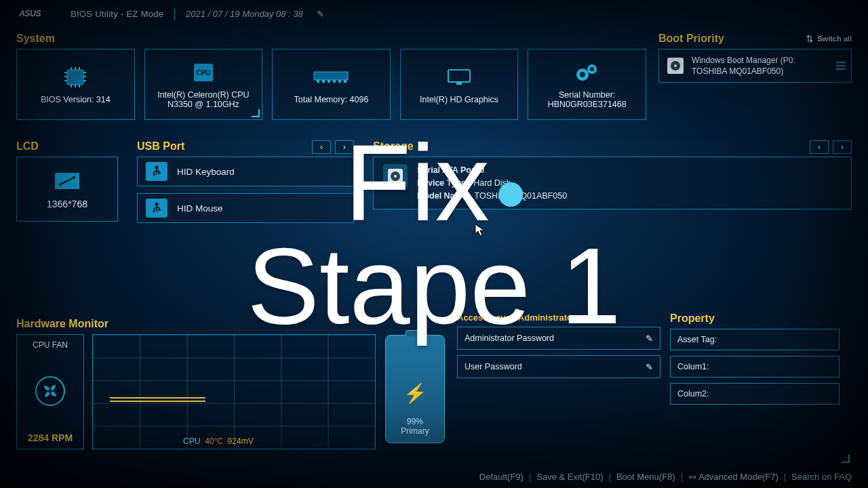 The image size is (868, 488). Describe the element at coordinates (76, 84) in the screenshot. I see `tile-bios: BIOS Version: 314` at that location.